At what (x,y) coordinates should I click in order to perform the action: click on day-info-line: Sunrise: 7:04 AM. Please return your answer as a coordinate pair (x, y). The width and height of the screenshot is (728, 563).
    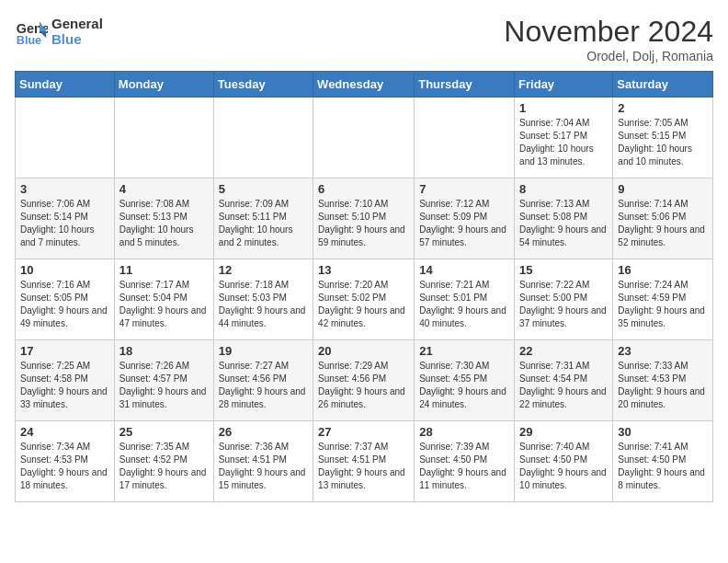
    Looking at the image, I should click on (563, 123).